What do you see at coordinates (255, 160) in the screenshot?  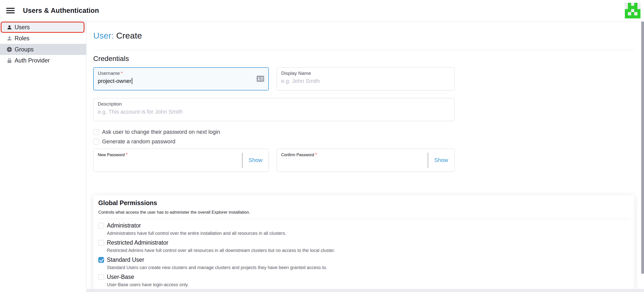 I see `new-password-show-button: Show` at bounding box center [255, 160].